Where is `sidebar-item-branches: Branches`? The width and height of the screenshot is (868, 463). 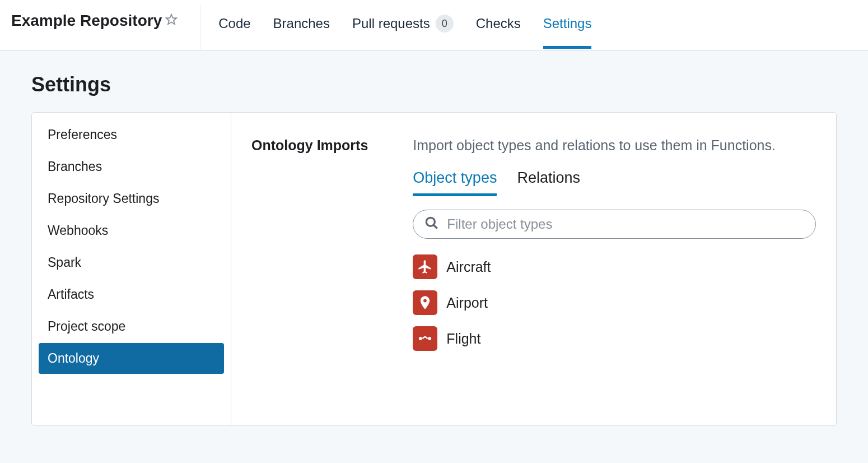
sidebar-item-branches: Branches is located at coordinates (131, 167).